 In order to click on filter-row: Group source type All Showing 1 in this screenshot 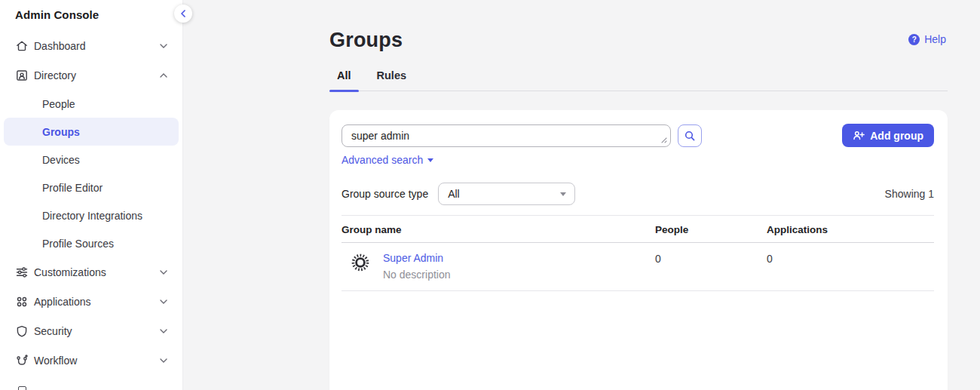, I will do `click(638, 194)`.